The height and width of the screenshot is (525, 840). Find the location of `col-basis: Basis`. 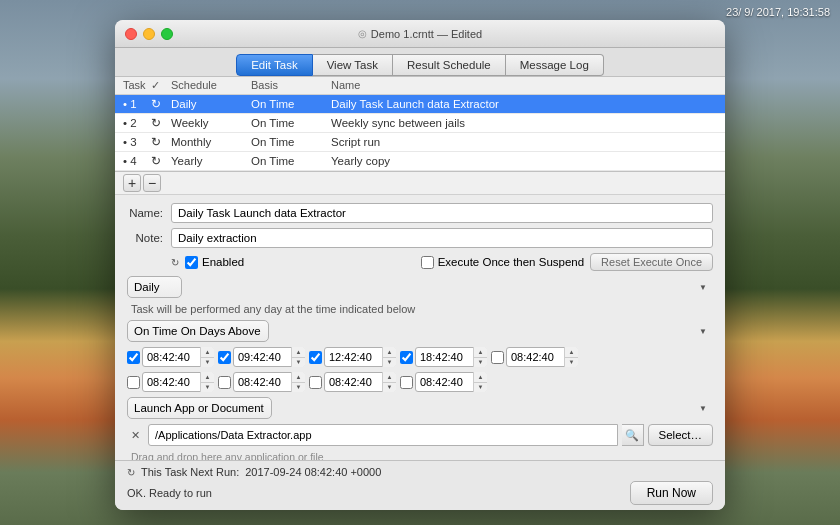

col-basis: Basis is located at coordinates (291, 86).